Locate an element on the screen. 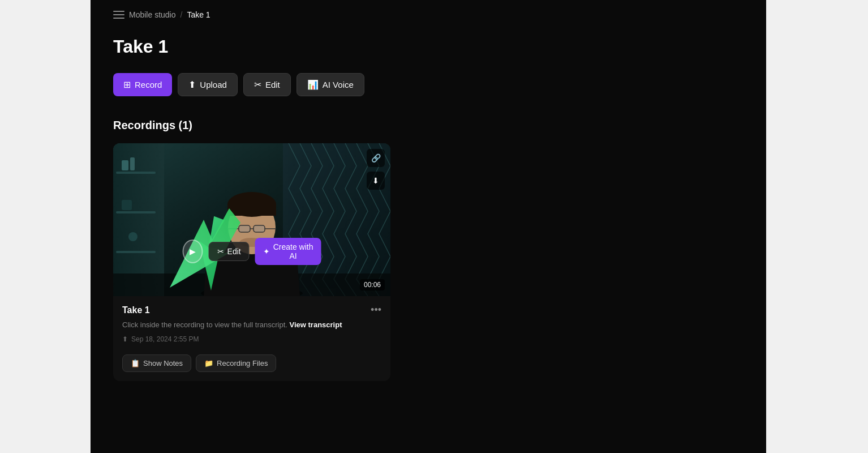 The width and height of the screenshot is (868, 453). edit-icon: ✂ is located at coordinates (258, 85).